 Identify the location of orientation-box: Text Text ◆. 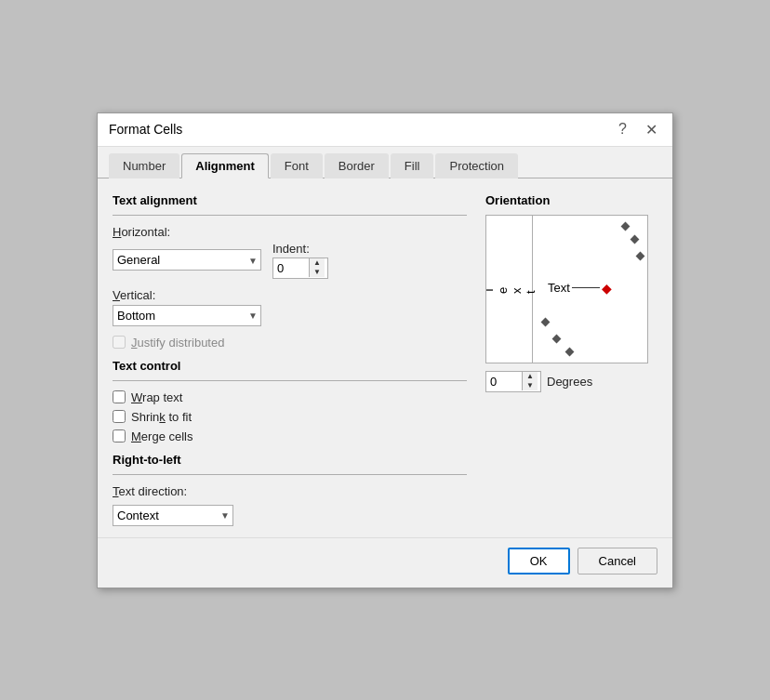
(567, 289).